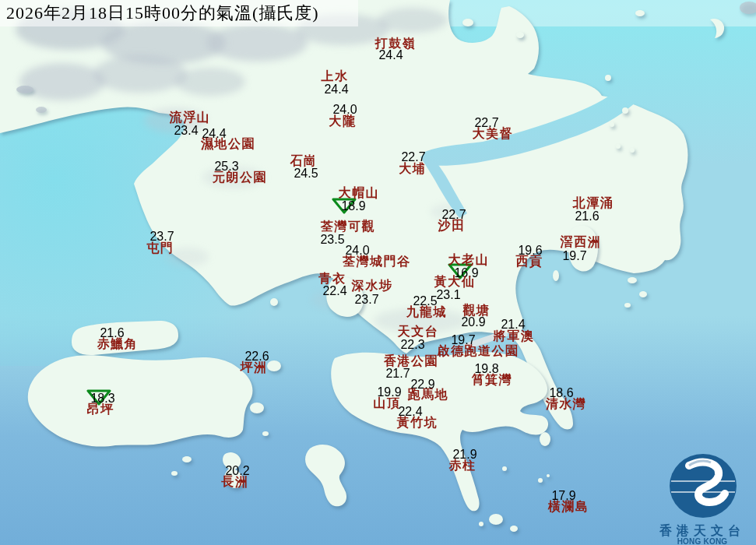  Describe the element at coordinates (448, 294) in the screenshot. I see `station-temperature-value: 23.1` at that location.